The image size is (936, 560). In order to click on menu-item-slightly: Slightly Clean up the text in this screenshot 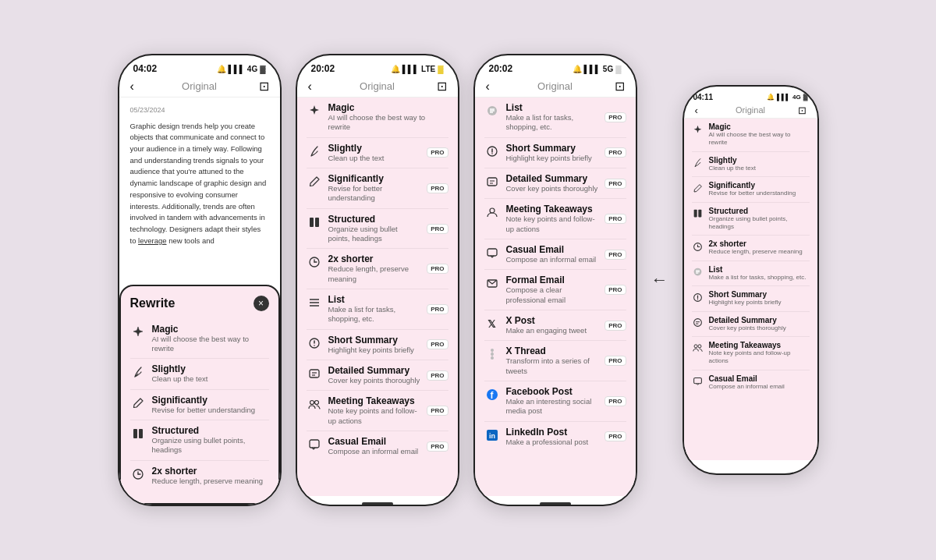, I will do `click(200, 374)`.